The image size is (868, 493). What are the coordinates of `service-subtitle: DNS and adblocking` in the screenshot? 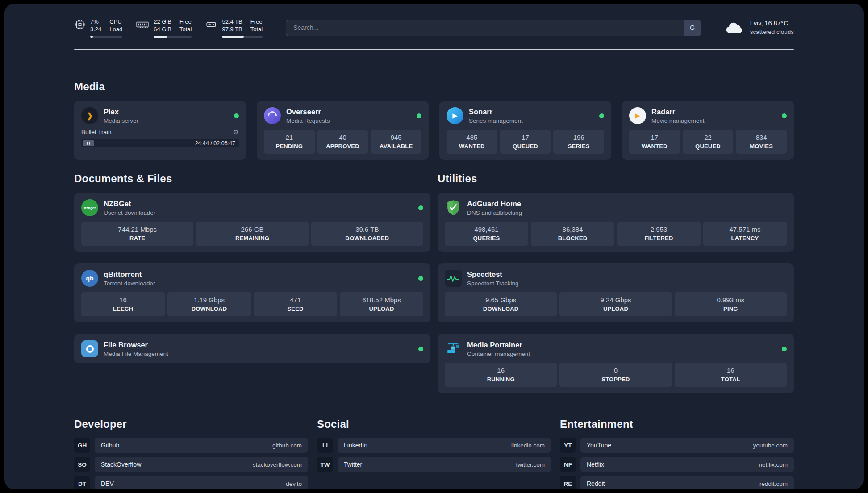 It's located at (495, 213).